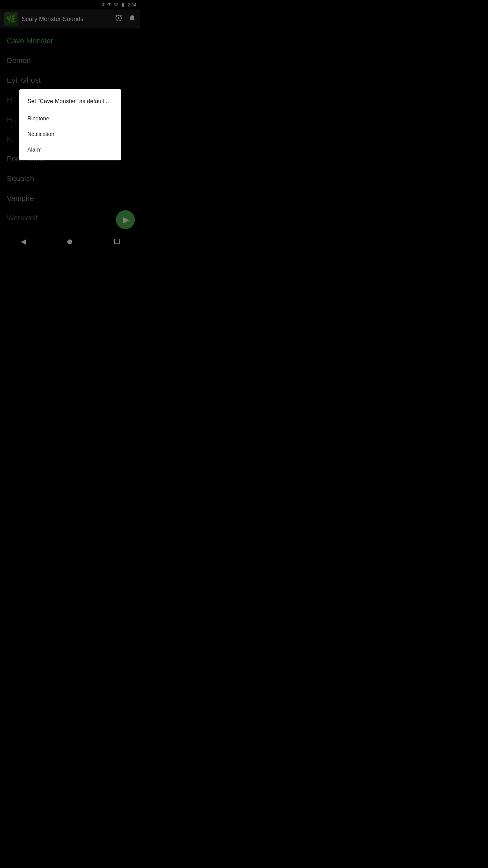 The height and width of the screenshot is (868, 488). I want to click on dialog-option-alarm: Alarm, so click(70, 150).